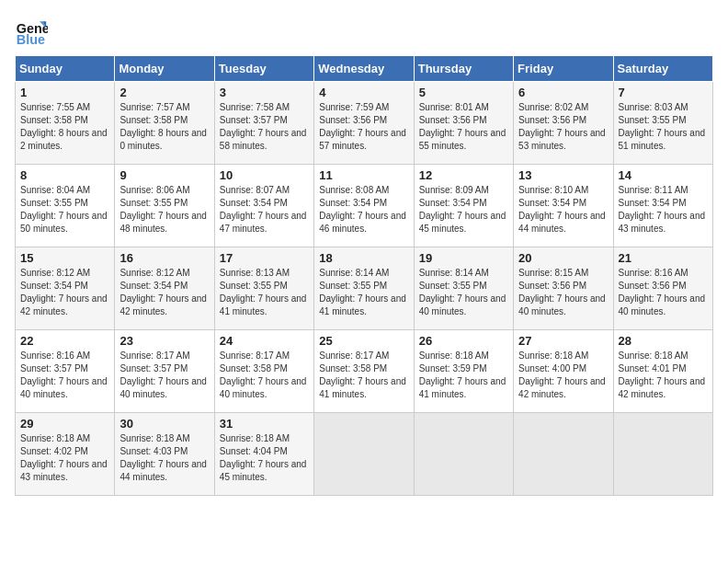  I want to click on day-cell: 6 Sunrise: 8:02 AM Sunset: 3:56 PM Dayli…, so click(563, 123).